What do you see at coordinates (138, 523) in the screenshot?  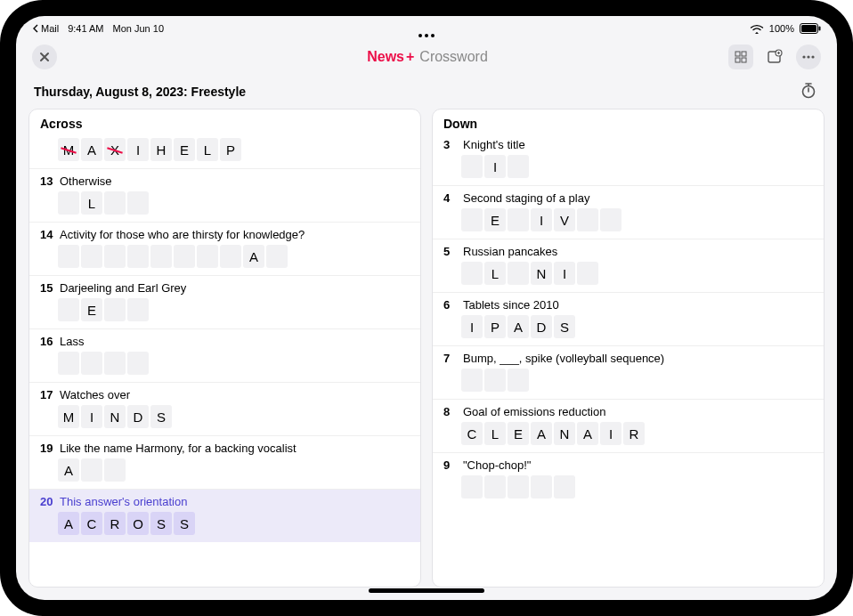 I see `cell: O` at bounding box center [138, 523].